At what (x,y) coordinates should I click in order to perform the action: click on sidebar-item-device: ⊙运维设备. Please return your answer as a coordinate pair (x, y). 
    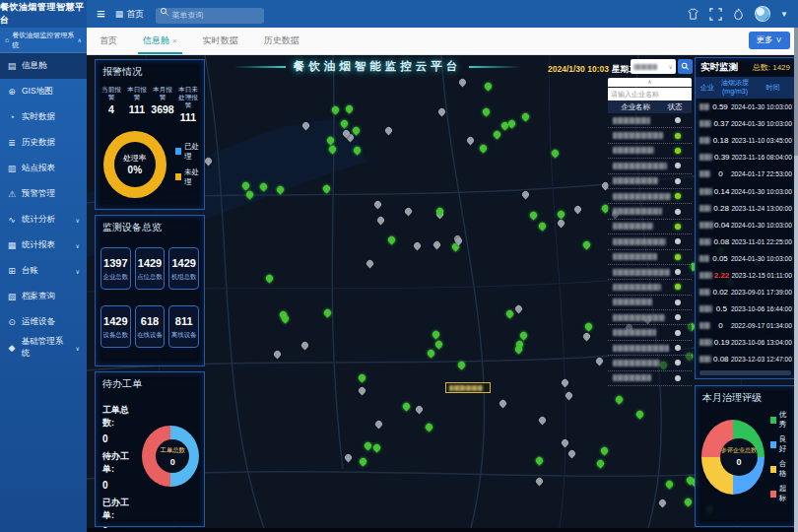
    Looking at the image, I should click on (43, 322).